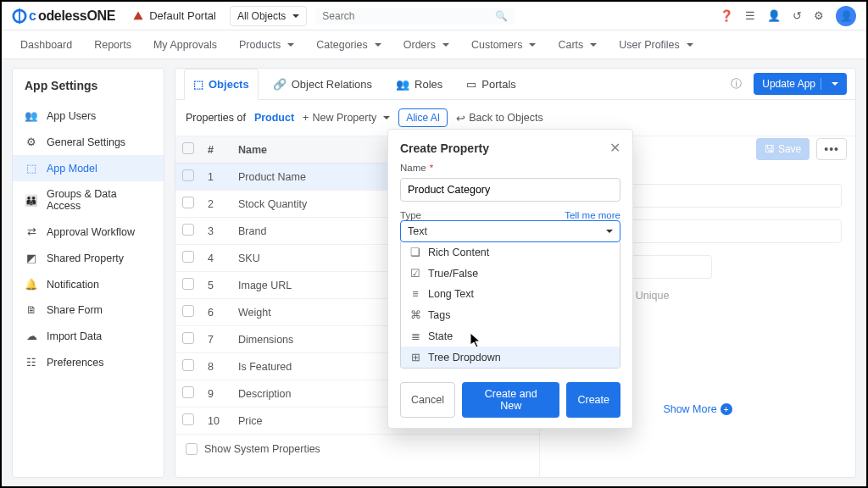 This screenshot has height=488, width=868. What do you see at coordinates (414, 168) in the screenshot?
I see `name-field-label: Name` at bounding box center [414, 168].